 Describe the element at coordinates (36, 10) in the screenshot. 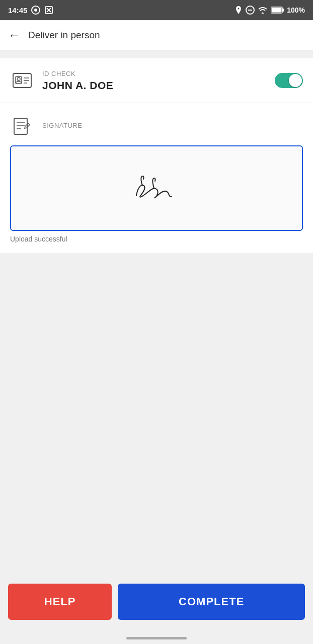

I see `circle-icon` at that location.